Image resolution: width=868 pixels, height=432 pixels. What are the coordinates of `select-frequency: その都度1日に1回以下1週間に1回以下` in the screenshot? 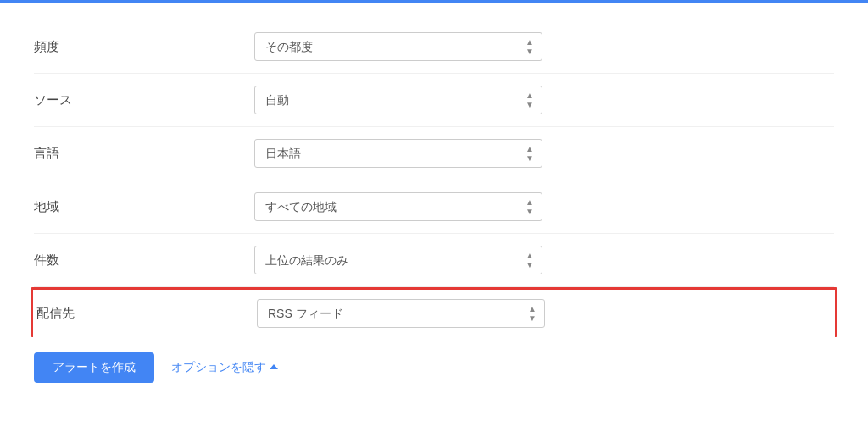 It's located at (398, 47).